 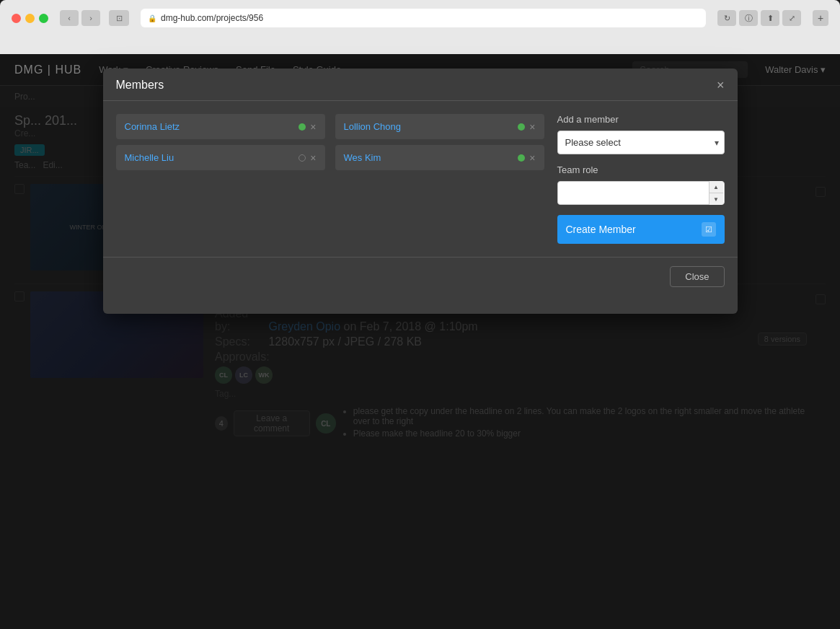 I want to click on member-actions-wes: ×, so click(x=526, y=158).